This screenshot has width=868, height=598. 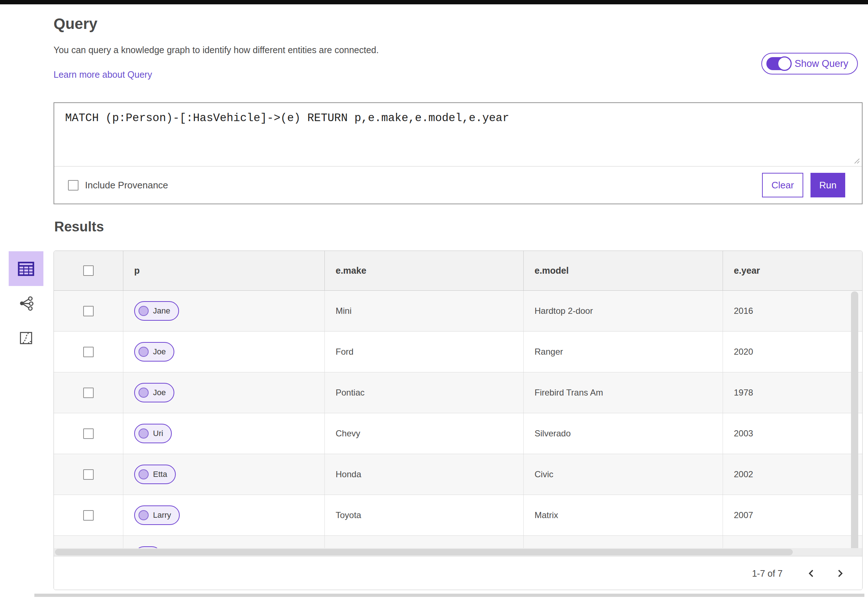 I want to click on show-query-label: Show Query, so click(x=822, y=64).